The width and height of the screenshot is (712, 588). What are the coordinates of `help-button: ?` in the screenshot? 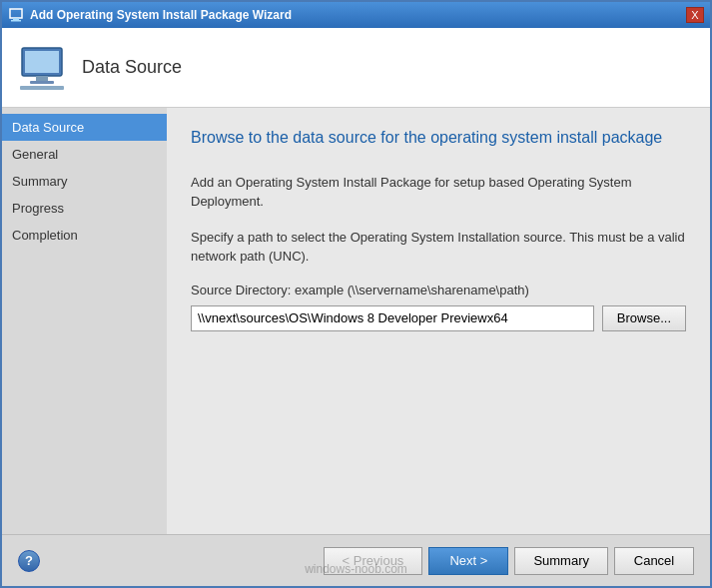 It's located at (29, 561).